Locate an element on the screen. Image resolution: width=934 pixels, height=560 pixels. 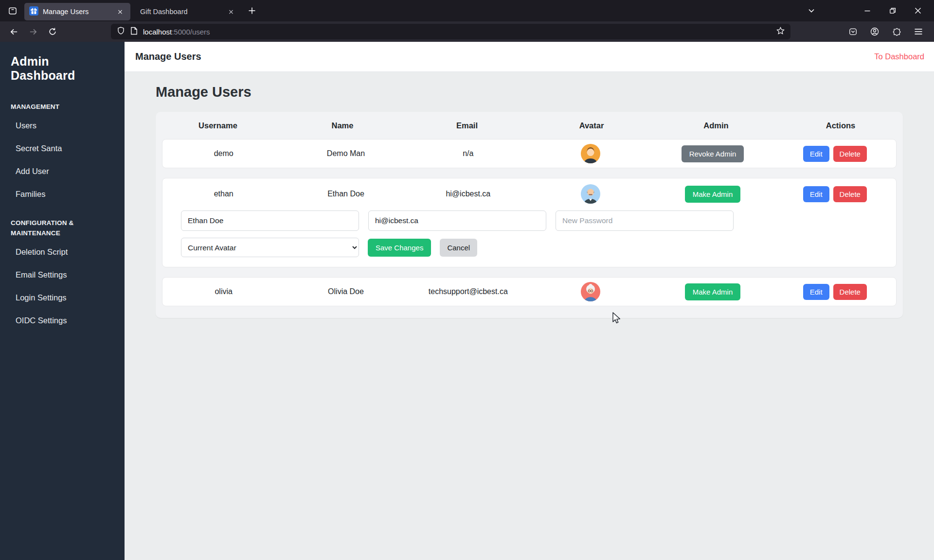
pocket-icon is located at coordinates (853, 32).